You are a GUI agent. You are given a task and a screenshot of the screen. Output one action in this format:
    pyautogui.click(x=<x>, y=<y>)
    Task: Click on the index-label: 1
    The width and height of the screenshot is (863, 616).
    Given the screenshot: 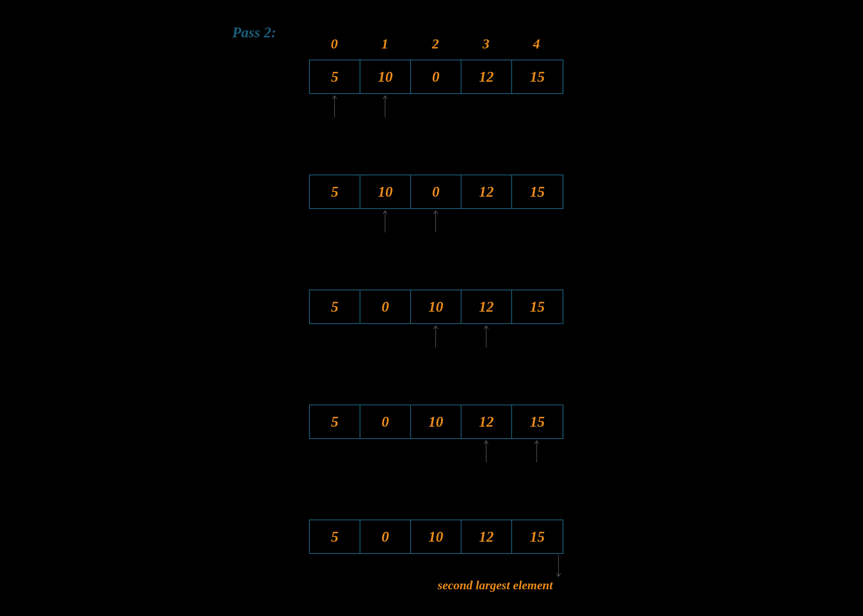 What is the action you would take?
    pyautogui.click(x=385, y=44)
    